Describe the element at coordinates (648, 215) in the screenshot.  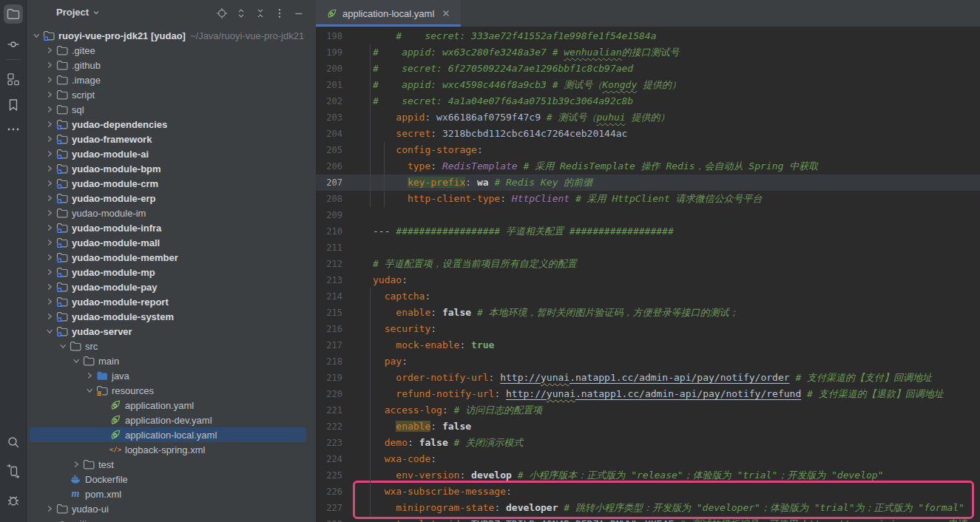
I see `code-line-209: 209` at that location.